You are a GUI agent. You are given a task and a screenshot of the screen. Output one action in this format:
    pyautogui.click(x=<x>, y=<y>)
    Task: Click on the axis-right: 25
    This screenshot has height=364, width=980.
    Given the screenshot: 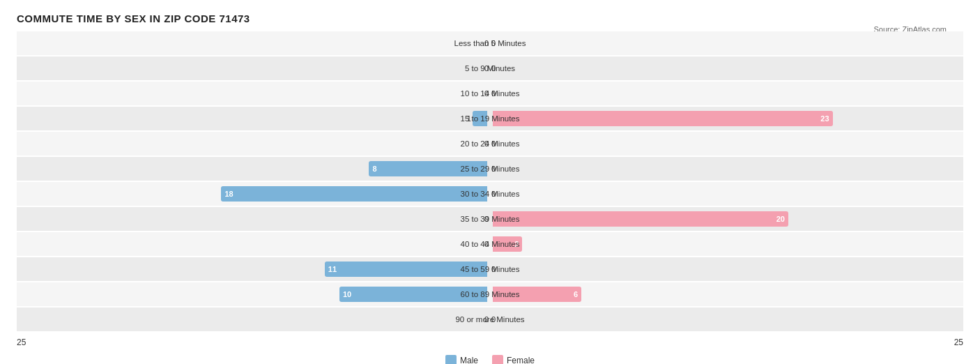 What is the action you would take?
    pyautogui.click(x=726, y=342)
    